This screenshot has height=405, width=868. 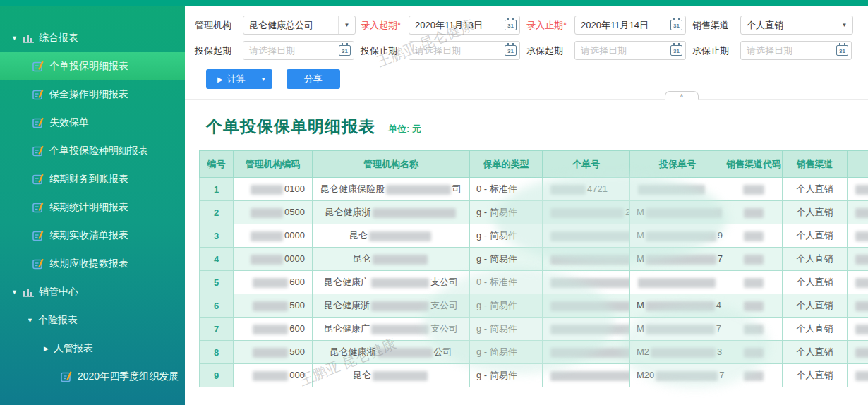 What do you see at coordinates (788, 25) in the screenshot?
I see `dropdown-value: 个人直销` at bounding box center [788, 25].